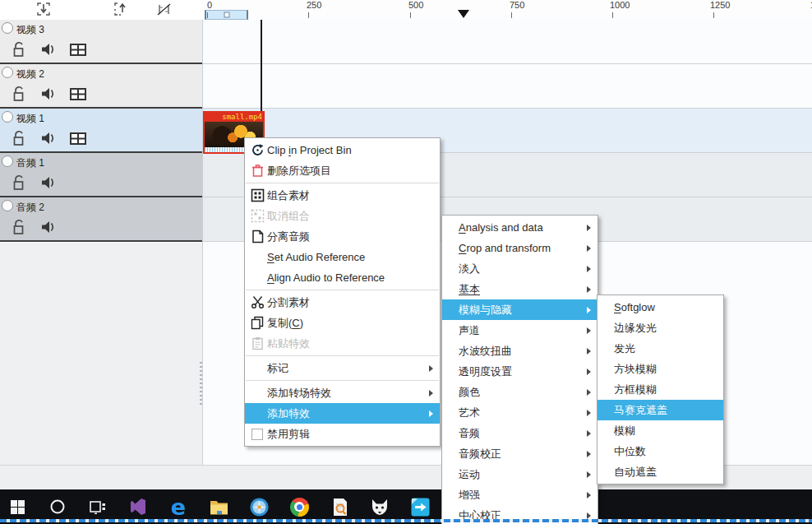  Describe the element at coordinates (164, 9) in the screenshot. I see `snap-disabled-icon` at that location.